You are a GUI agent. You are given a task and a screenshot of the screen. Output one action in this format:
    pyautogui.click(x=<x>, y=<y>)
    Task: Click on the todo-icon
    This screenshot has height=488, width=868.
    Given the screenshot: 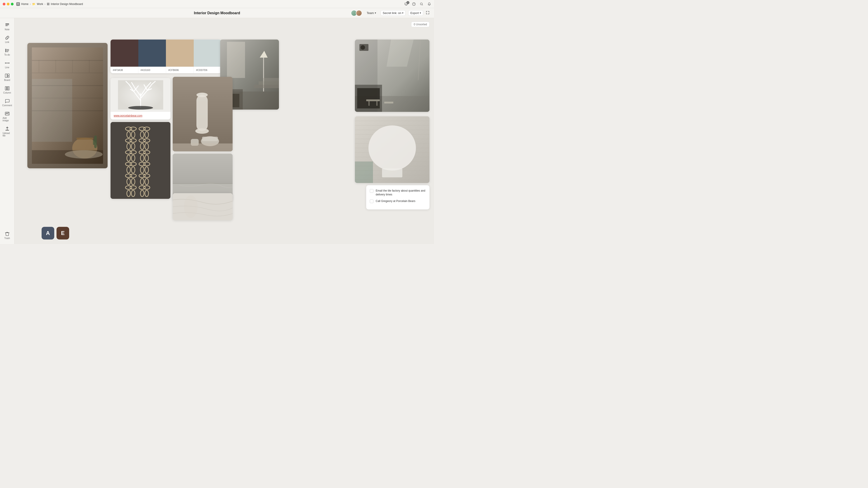 What is the action you would take?
    pyautogui.click(x=7, y=51)
    